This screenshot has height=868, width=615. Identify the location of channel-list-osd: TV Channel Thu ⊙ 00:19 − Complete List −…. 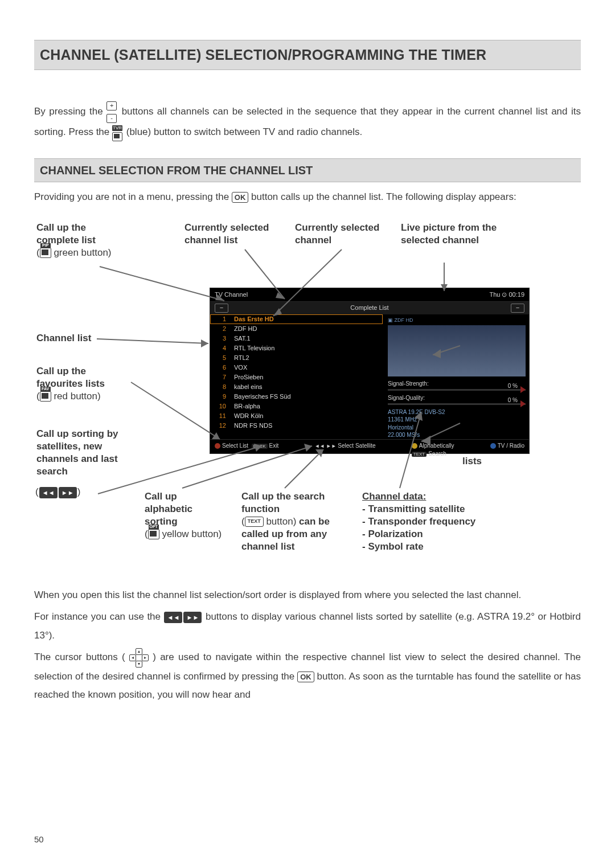
(370, 371).